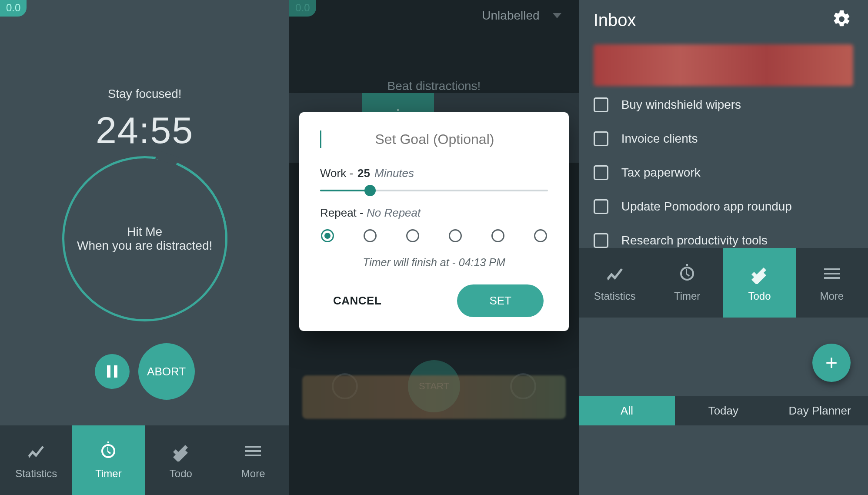 The image size is (868, 495). What do you see at coordinates (144, 130) in the screenshot?
I see `timer-clock: 24:55` at bounding box center [144, 130].